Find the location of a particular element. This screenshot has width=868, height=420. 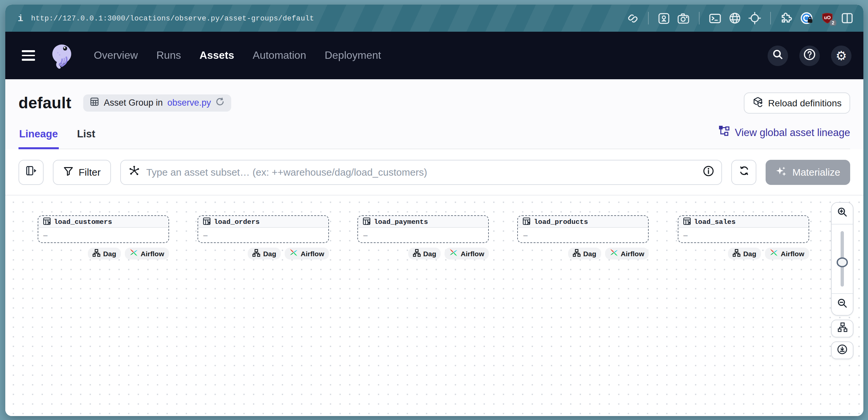

asset-node-load-payments: load_payments – is located at coordinates (423, 229).